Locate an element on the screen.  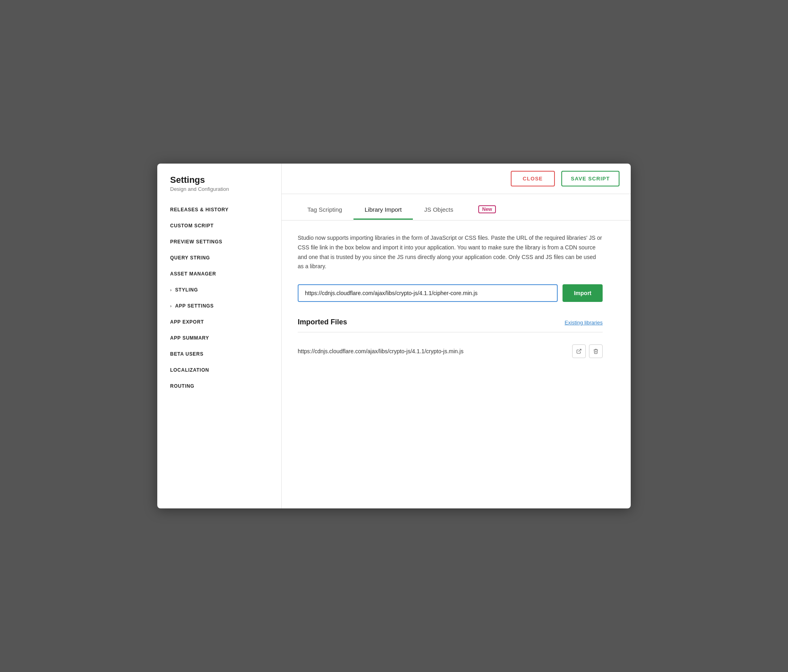
save-script-button: SAVE SCRIPT is located at coordinates (591, 179).